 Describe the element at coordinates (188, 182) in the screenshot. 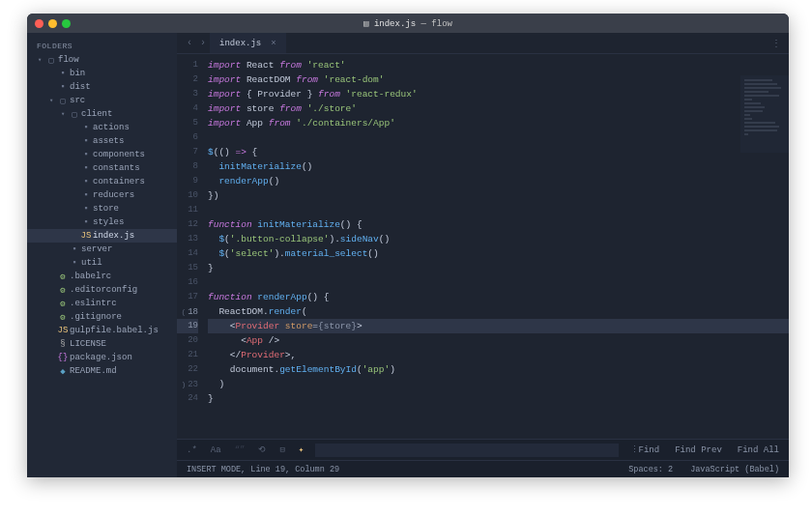

I see `line-number: 9` at that location.